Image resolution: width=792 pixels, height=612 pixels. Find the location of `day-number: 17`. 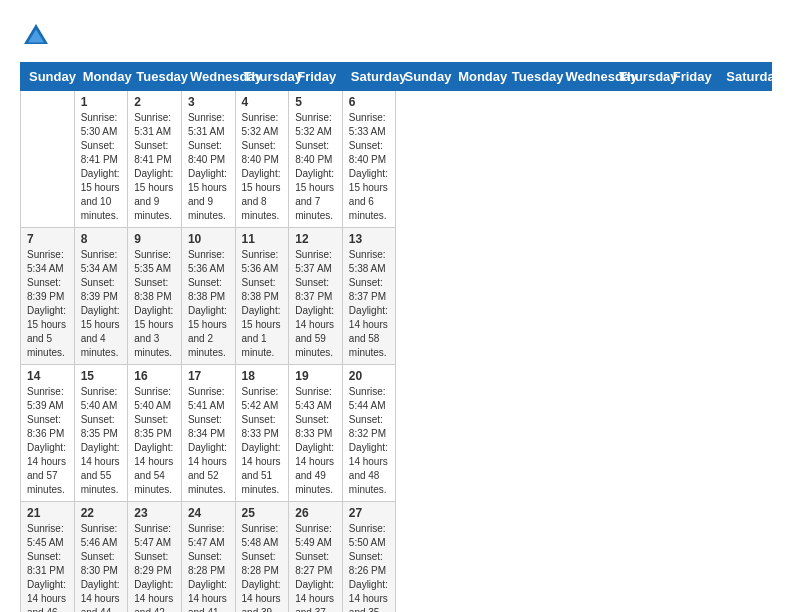

day-number: 17 is located at coordinates (208, 376).